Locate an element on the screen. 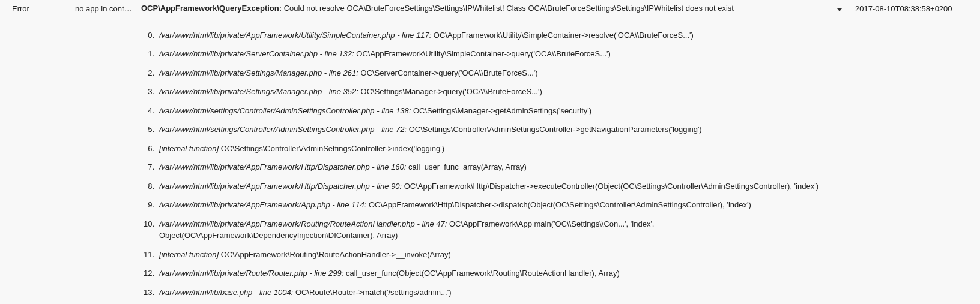 The height and width of the screenshot is (304, 980). trace-line: - line 132: is located at coordinates (336, 54).